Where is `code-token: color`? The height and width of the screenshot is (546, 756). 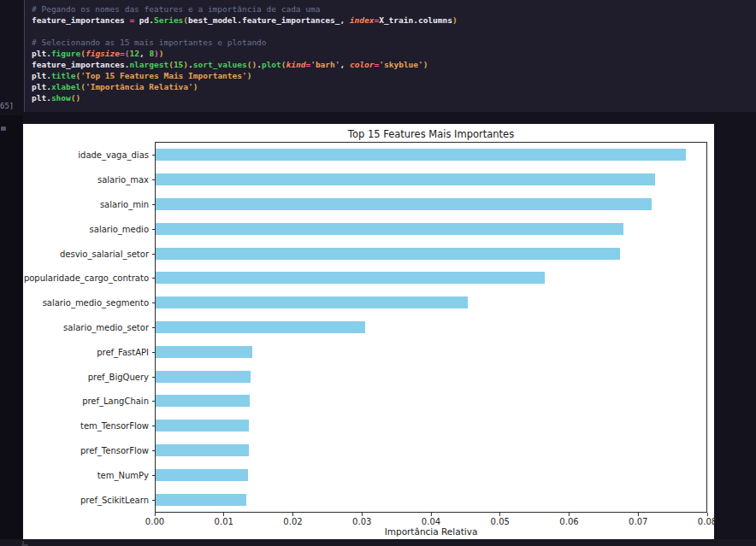 code-token: color is located at coordinates (363, 65).